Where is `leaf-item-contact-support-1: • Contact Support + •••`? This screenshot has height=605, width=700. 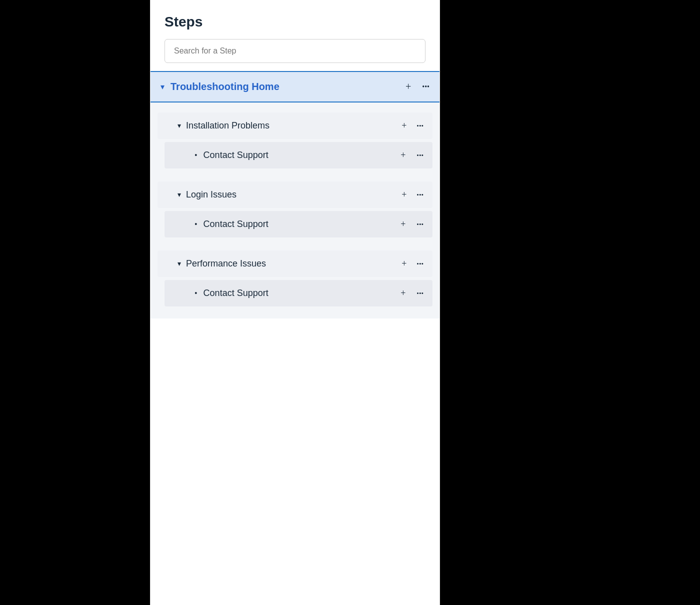 leaf-item-contact-support-1: • Contact Support + ••• is located at coordinates (298, 224).